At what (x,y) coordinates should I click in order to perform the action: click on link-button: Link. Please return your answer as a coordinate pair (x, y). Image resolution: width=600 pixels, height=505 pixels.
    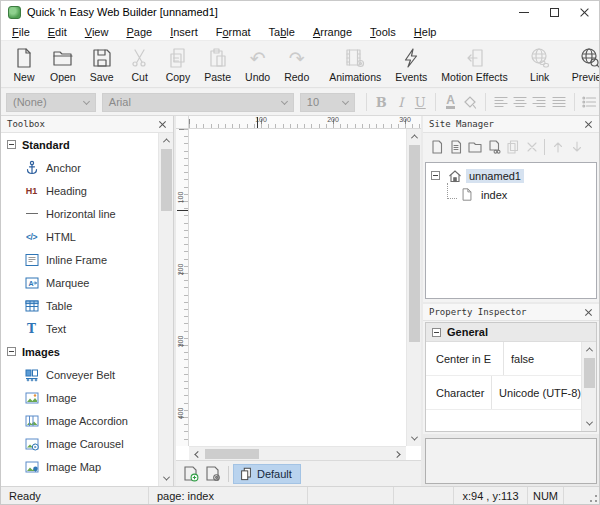
    Looking at the image, I should click on (540, 64).